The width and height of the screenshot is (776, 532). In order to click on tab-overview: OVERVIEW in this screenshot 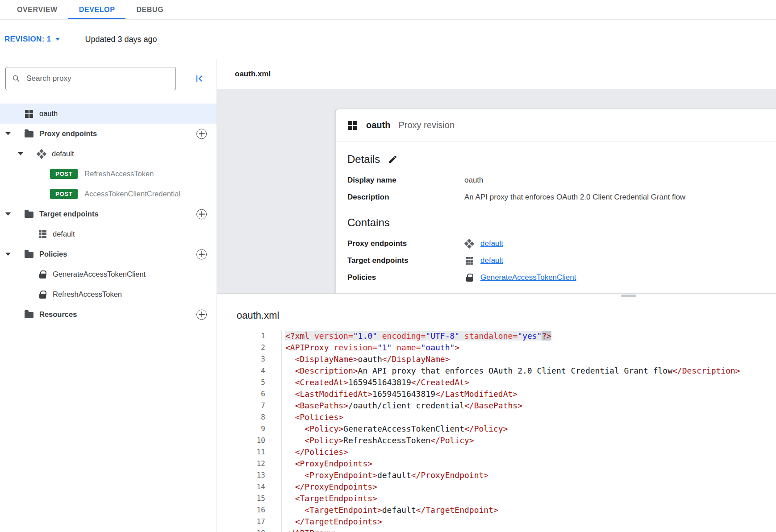, I will do `click(38, 10)`.